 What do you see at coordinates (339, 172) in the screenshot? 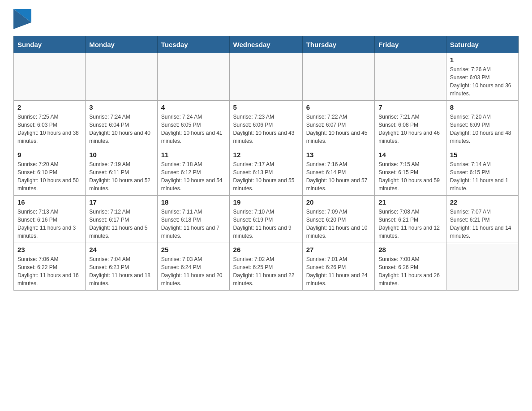
I see `day-cell: 13Sunrise: 7:16 AMSunset: 6:14 PMDayligh…` at bounding box center [339, 172].